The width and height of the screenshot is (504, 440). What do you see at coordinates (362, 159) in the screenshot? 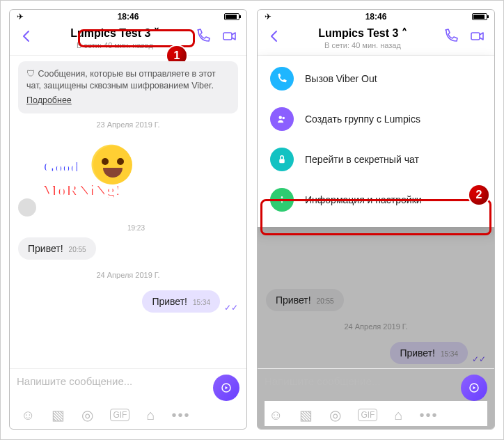
I see `dropdown-label: Перейти в секретный чат` at bounding box center [362, 159].